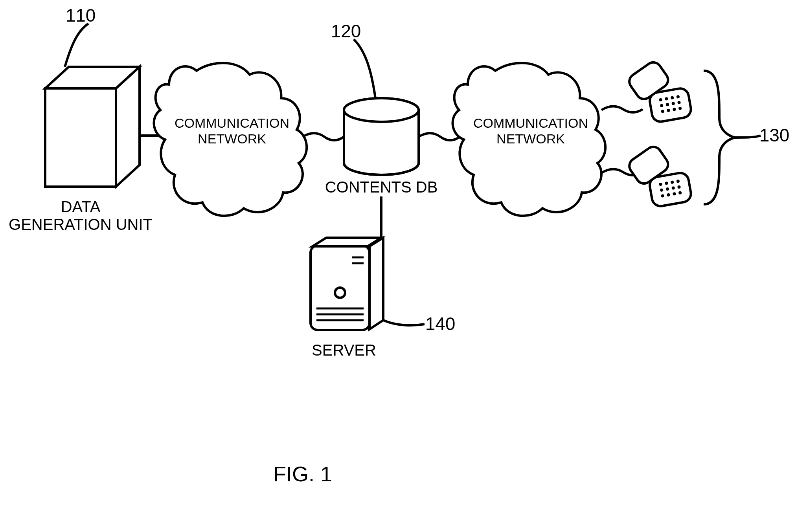 Image resolution: width=796 pixels, height=532 pixels. What do you see at coordinates (774, 135) in the screenshot?
I see `ref-130: 130` at bounding box center [774, 135].